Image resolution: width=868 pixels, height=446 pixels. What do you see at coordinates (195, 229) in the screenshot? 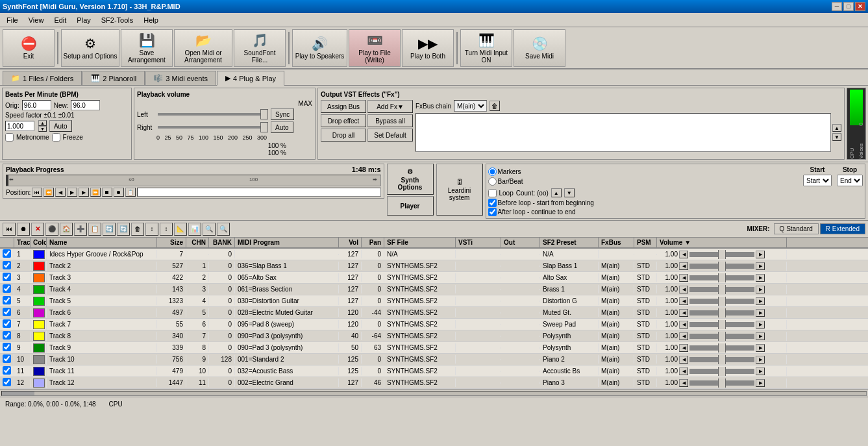
I see `track-tool-chart: 📊` at bounding box center [195, 229].